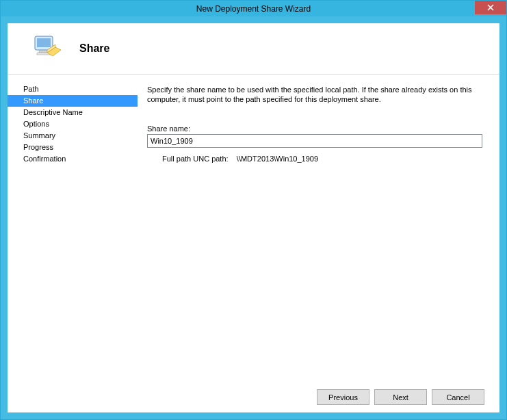  What do you see at coordinates (315, 129) in the screenshot?
I see `share-name-label: Share name:` at bounding box center [315, 129].